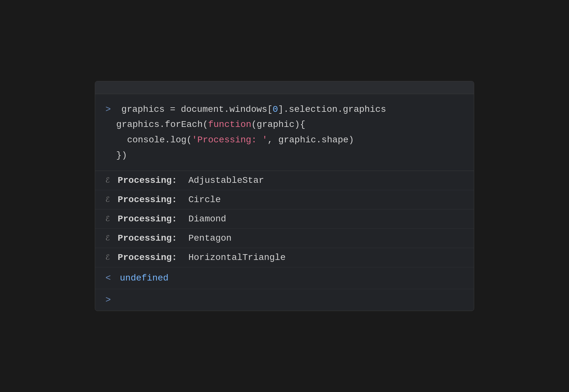  I want to click on output-value-3: Diamond, so click(207, 219).